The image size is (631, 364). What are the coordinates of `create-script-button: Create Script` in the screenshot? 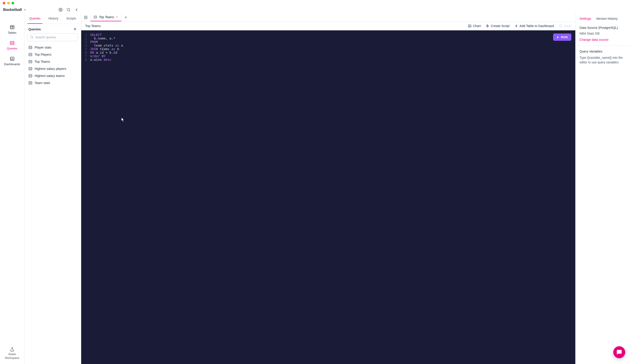 It's located at (498, 26).